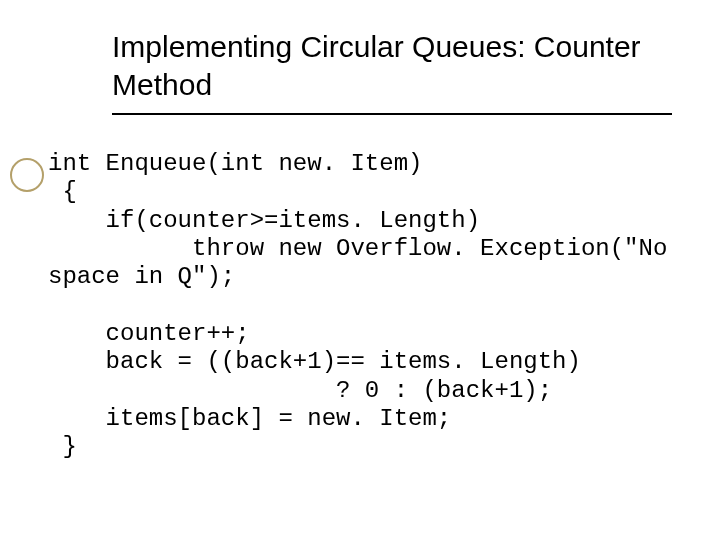 Image resolution: width=720 pixels, height=540 pixels. Describe the element at coordinates (142, 276) in the screenshot. I see `code-line: space in Q");` at that location.